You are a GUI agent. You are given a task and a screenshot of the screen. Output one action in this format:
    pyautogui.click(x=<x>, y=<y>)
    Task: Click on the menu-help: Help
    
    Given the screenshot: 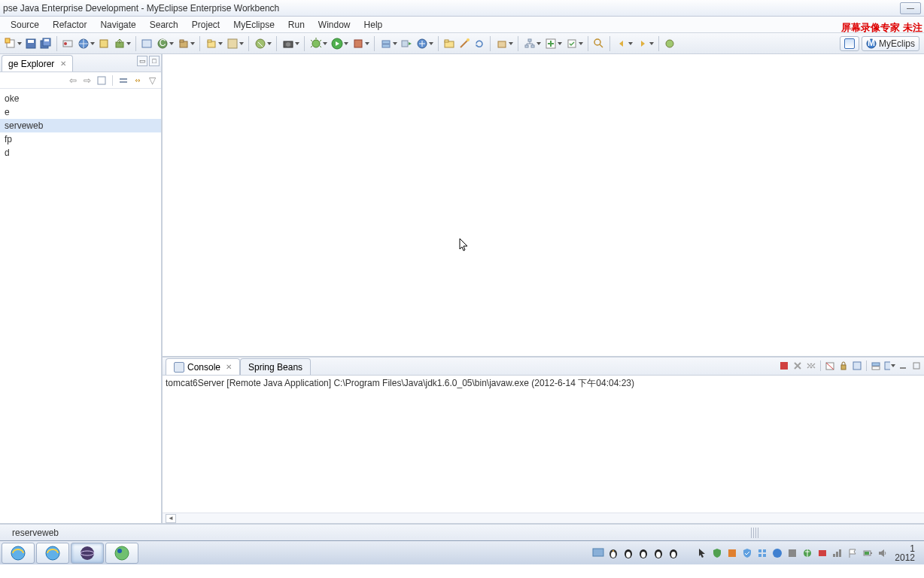 What is the action you would take?
    pyautogui.click(x=373, y=25)
    